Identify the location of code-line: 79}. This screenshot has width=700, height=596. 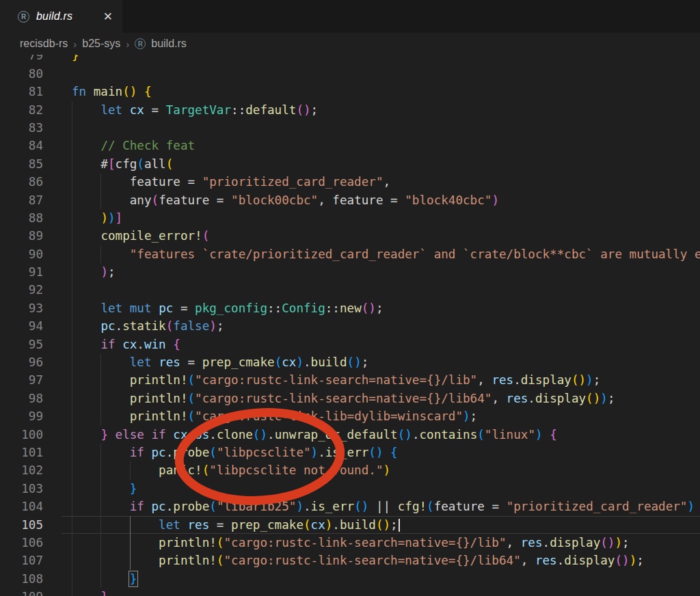
(350, 60).